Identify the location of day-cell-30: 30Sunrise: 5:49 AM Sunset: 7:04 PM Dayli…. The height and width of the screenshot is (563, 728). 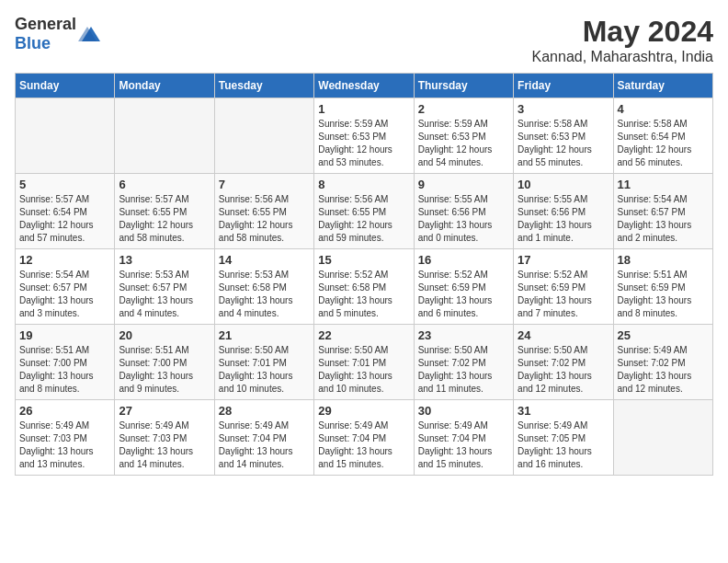
(463, 438).